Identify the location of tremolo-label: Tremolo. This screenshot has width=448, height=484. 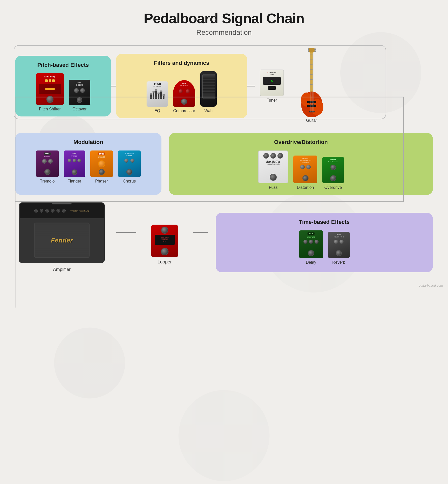
(47, 181).